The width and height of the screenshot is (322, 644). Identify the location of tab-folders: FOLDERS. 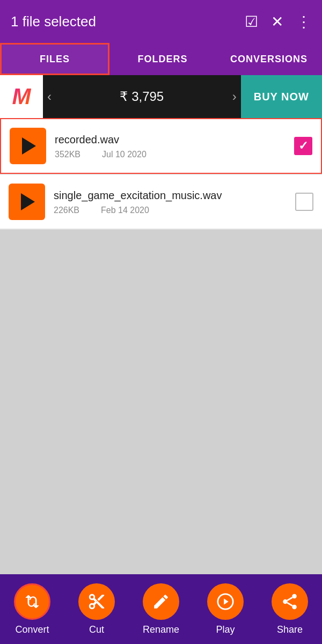
(163, 59).